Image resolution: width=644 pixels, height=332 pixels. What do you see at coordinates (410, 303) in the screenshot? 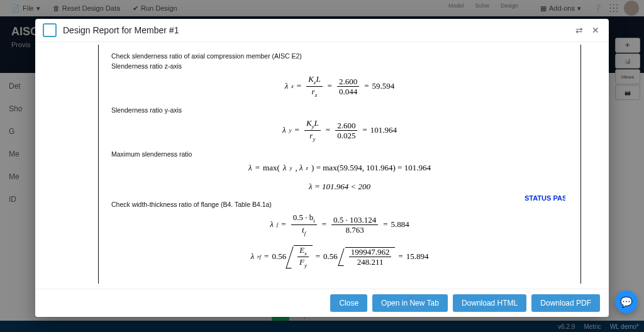
I see `open-new-tab-button: Open in New Tab` at bounding box center [410, 303].